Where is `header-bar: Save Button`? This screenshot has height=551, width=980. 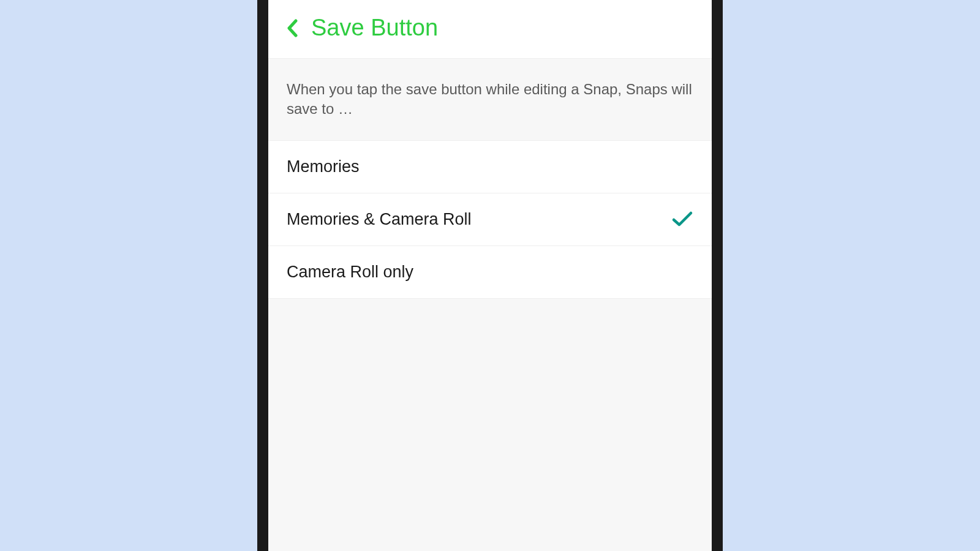
header-bar: Save Button is located at coordinates (490, 29).